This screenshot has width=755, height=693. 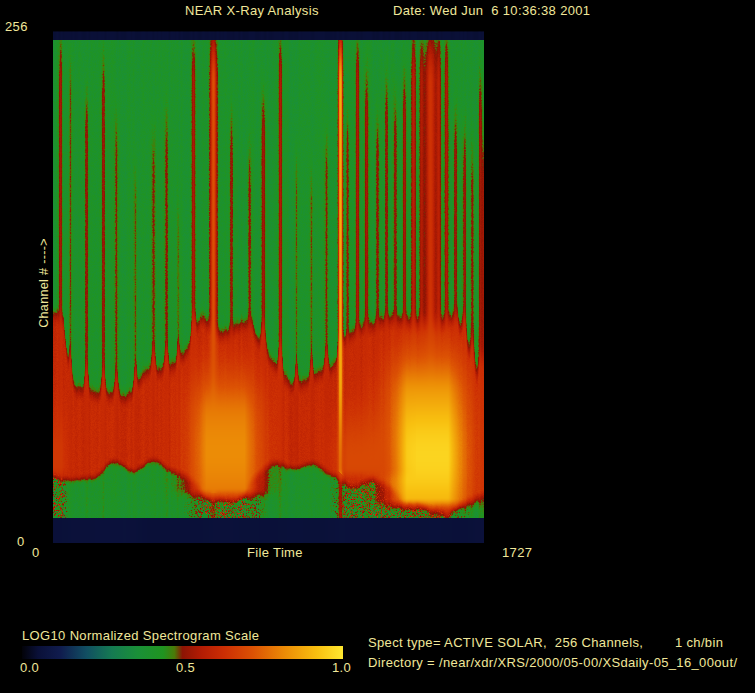 I want to click on chart-title: NEAR X-Ray Analysis, so click(x=252, y=11).